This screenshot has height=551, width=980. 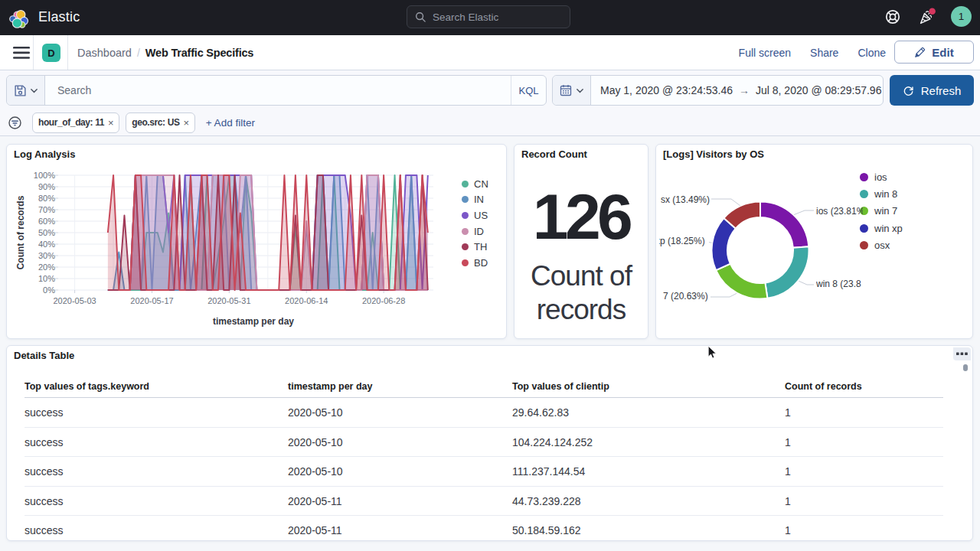 What do you see at coordinates (965, 367) in the screenshot?
I see `scrollbar-thumb` at bounding box center [965, 367].